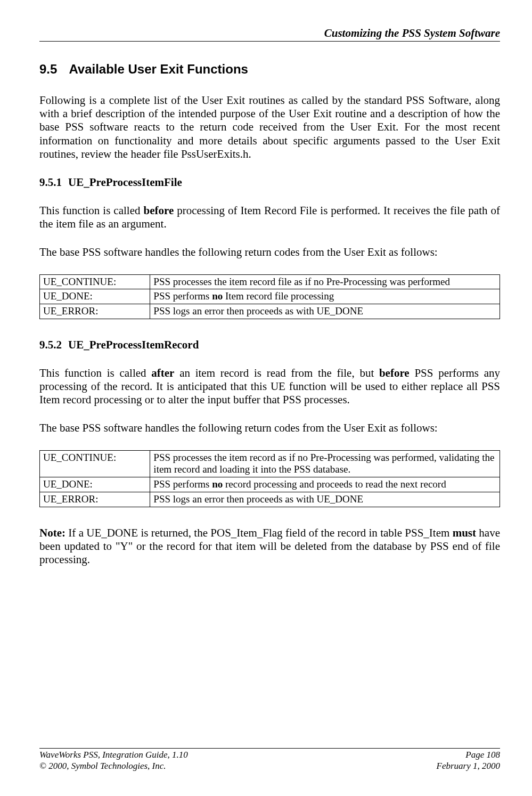 The height and width of the screenshot is (796, 532). Describe the element at coordinates (51, 345) in the screenshot. I see `subsection-number: 9.5.2` at that location.